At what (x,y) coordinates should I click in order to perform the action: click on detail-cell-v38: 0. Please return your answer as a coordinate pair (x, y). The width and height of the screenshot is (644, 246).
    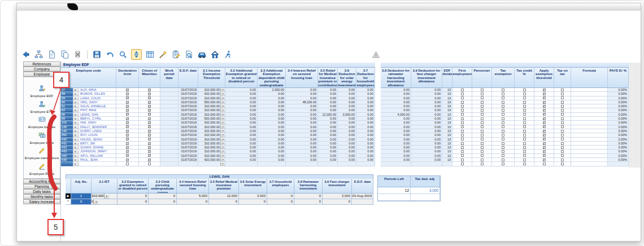
    Looking at the image, I should click on (308, 196).